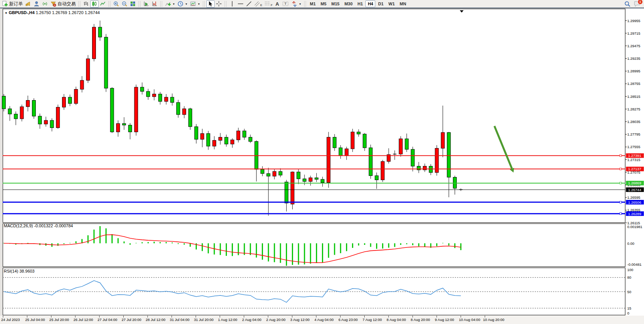  I want to click on notification-count-badge: 1, so click(640, 2).